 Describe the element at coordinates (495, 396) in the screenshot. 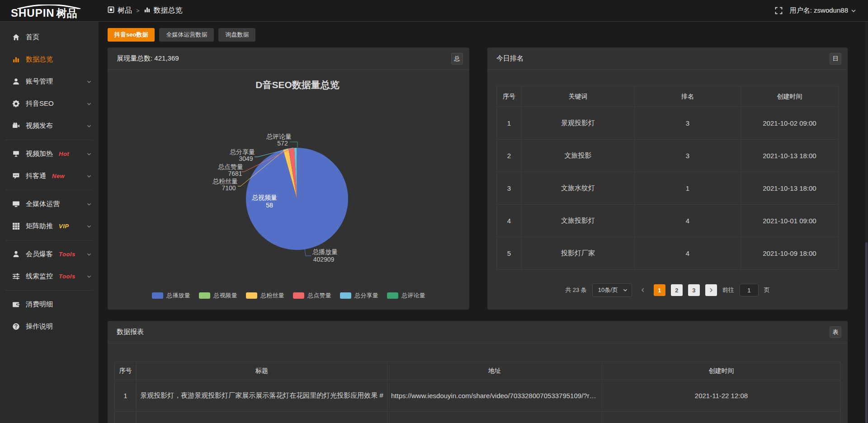

I see `report-cell-url: https://www.iesdouyin.com/share/video/70…` at that location.